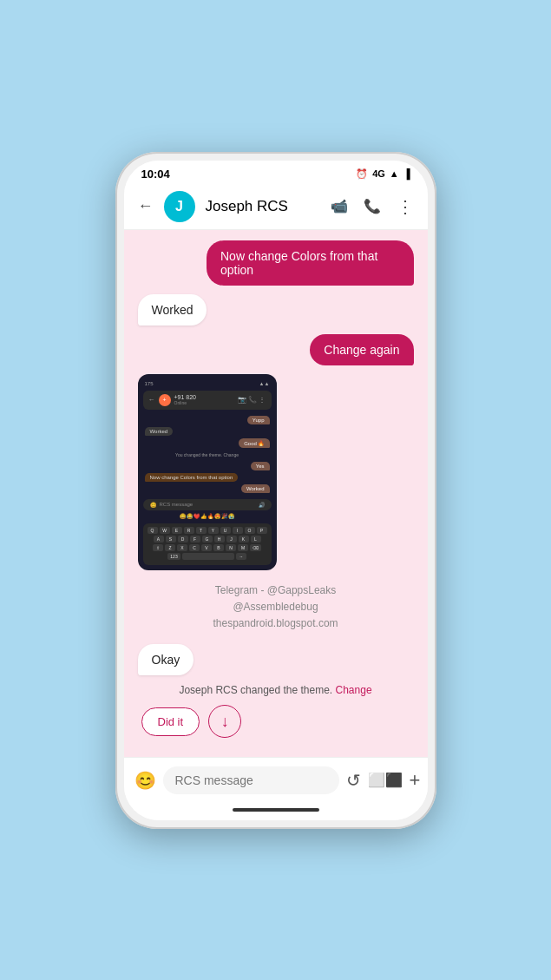 This screenshot has width=551, height=980. Describe the element at coordinates (276, 812) in the screenshot. I see `home-bar` at that location.